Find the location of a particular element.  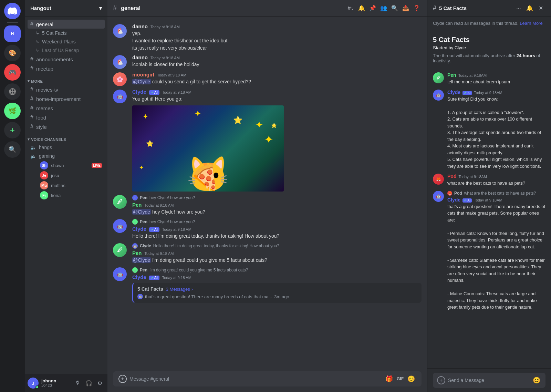

pin-icon: 📌 is located at coordinates (373, 8).